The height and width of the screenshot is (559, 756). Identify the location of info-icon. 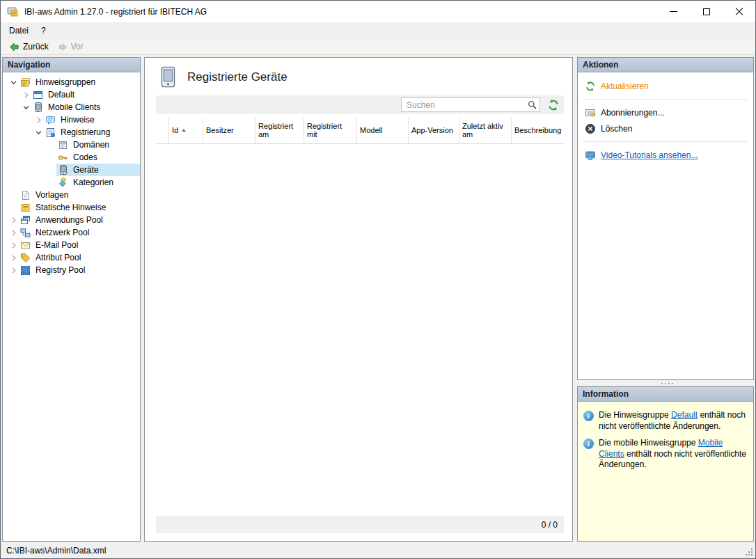
(589, 444).